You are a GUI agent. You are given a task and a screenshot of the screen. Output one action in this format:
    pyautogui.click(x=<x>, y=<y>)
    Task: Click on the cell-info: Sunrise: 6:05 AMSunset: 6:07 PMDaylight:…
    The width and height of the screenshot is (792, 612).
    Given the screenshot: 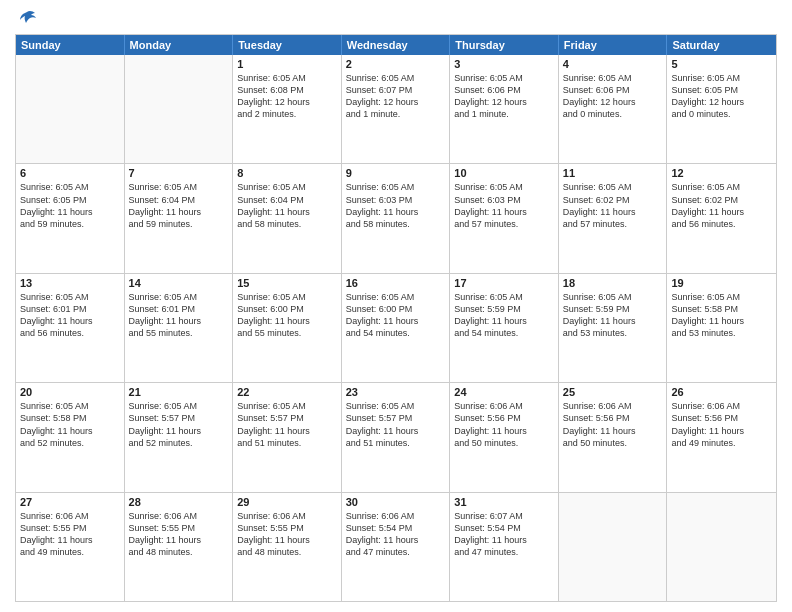 What is the action you would take?
    pyautogui.click(x=396, y=96)
    